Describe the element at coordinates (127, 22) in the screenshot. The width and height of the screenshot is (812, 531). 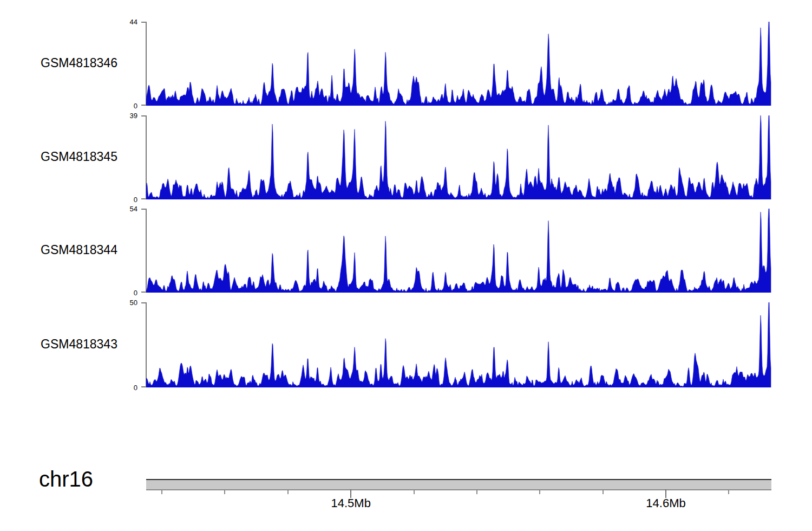
I see `y-axis-max-label: 44` at that location.